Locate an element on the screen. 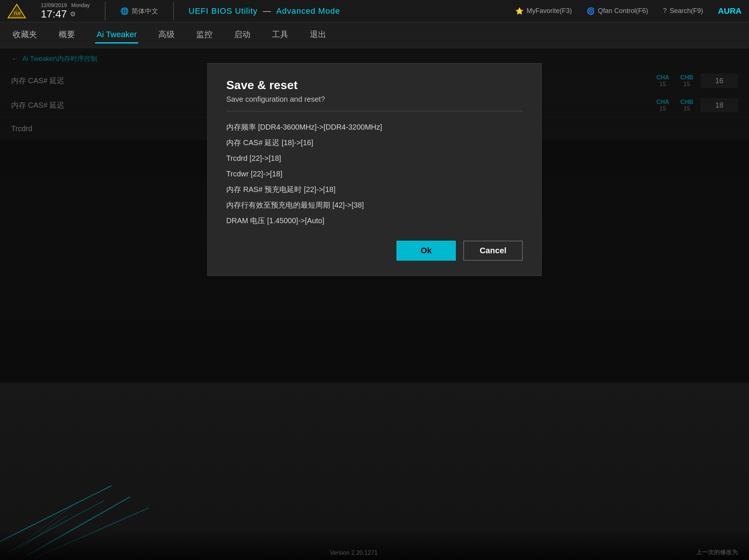 Image resolution: width=749 pixels, height=560 pixels. date-display: 12/09/2019 is located at coordinates (54, 5).